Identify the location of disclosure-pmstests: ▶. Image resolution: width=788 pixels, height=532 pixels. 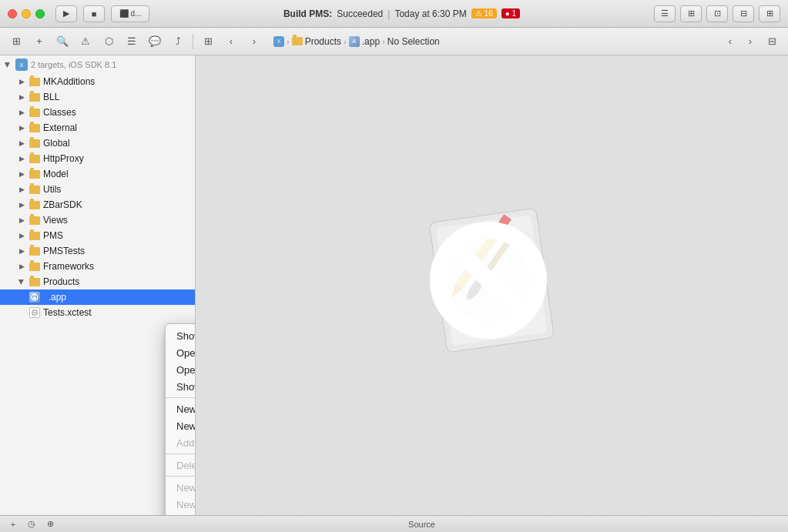
(22, 251).